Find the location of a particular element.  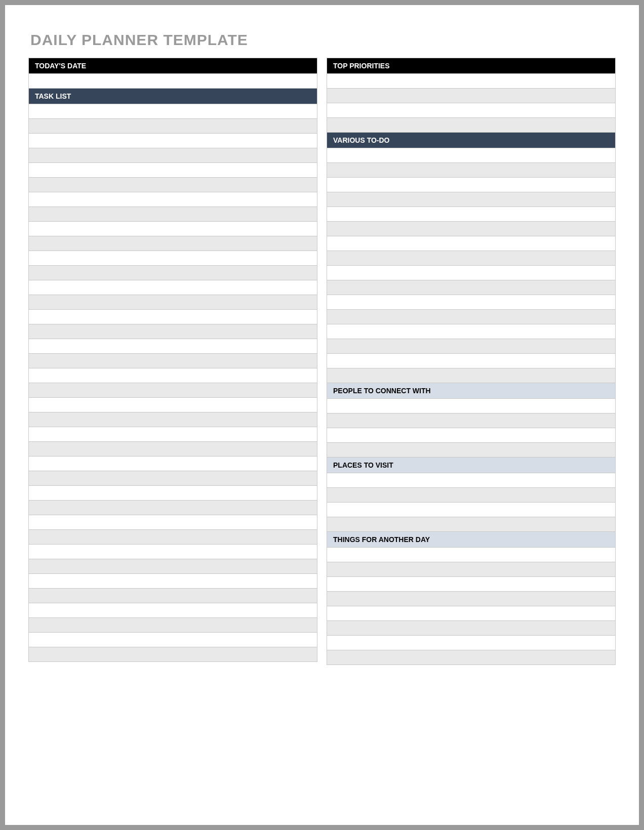

things-another-day-header: THINGS FOR ANOTHER DAY is located at coordinates (471, 540).